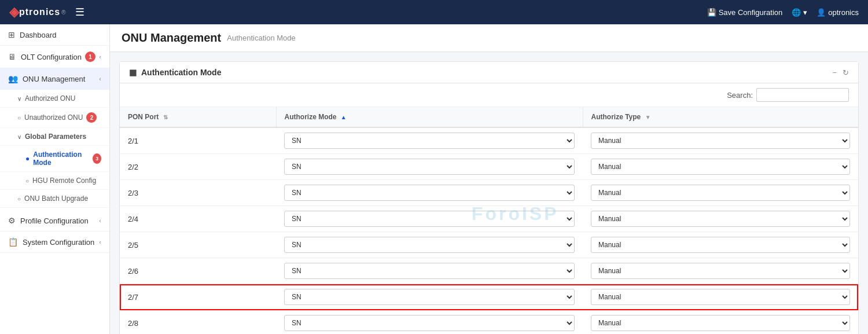  What do you see at coordinates (54, 159) in the screenshot?
I see `sidebar-item-auth-mode: ● Authentication Mode 3` at bounding box center [54, 159].